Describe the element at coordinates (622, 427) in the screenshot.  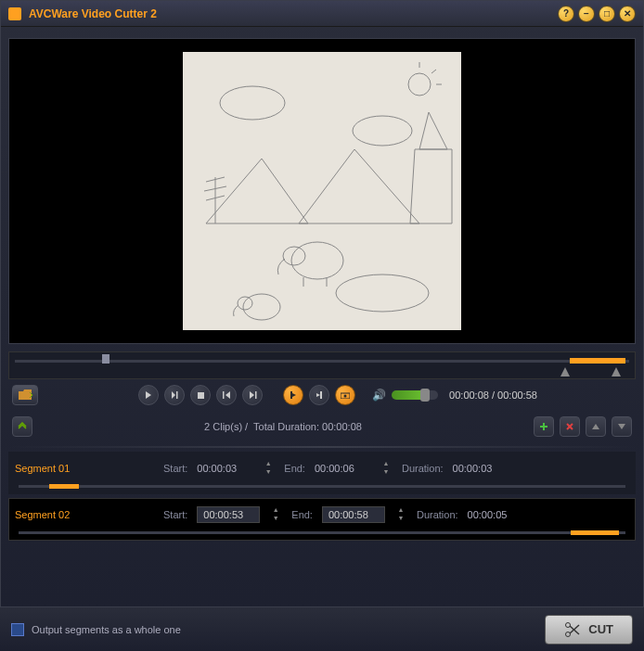
I see `move-down-button` at that location.